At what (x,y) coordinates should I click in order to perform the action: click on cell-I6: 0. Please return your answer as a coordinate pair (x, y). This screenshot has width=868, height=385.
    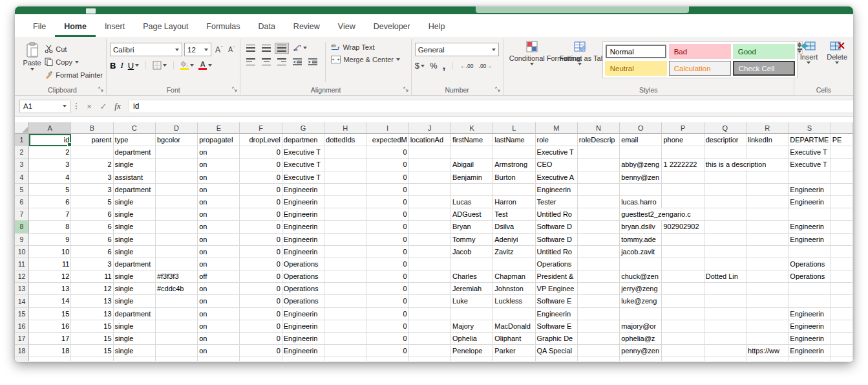
    Looking at the image, I should click on (388, 202).